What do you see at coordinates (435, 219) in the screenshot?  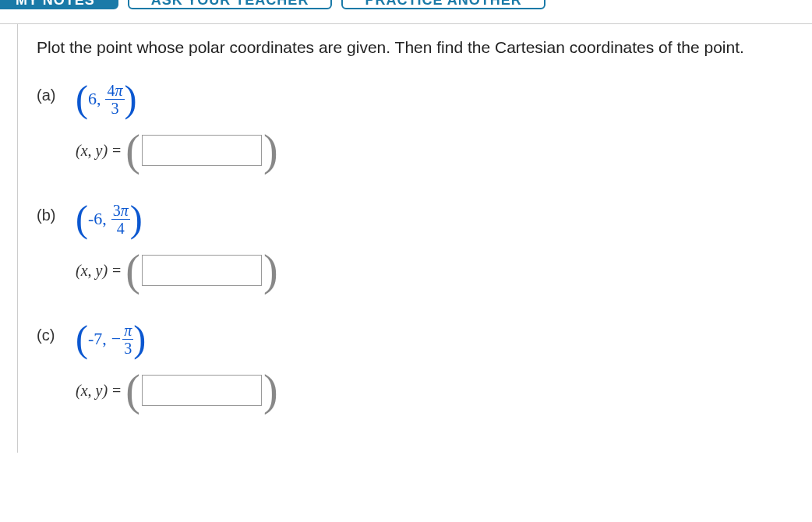 I see `polar-coords-b: ( -6 , 3π 4 )` at bounding box center [435, 219].